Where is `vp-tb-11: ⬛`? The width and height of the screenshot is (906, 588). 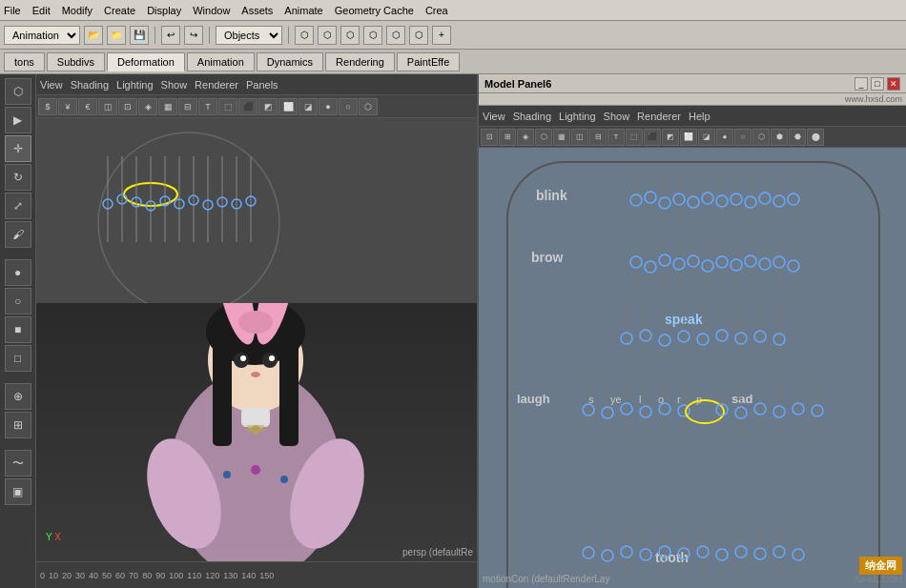 vp-tb-11: ⬛ is located at coordinates (248, 107).